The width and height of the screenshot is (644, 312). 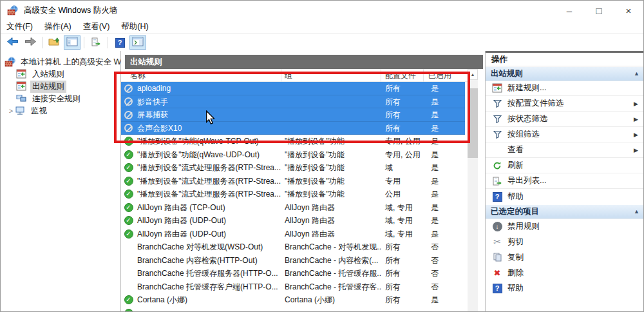 I want to click on expander-chevron-icon: >, so click(x=11, y=111).